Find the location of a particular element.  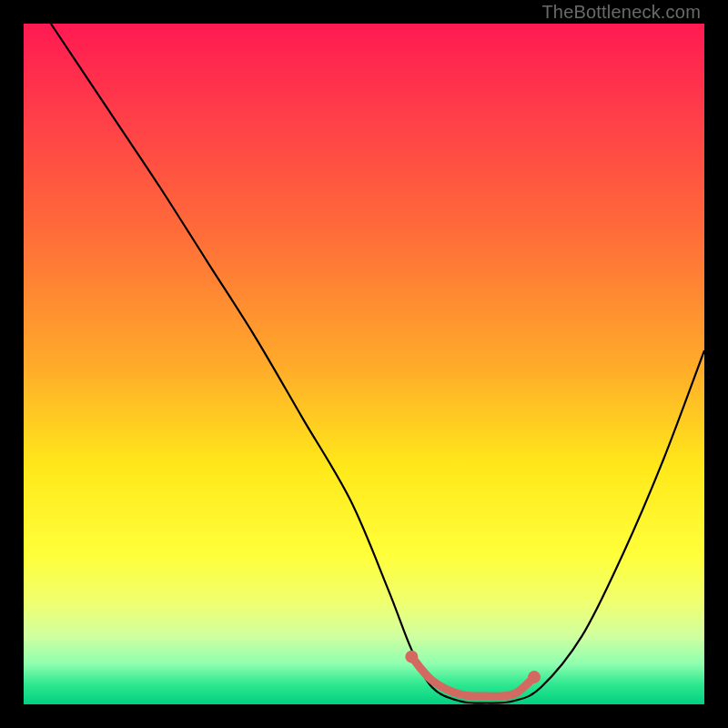

attribution-text: TheBottleneck.com is located at coordinates (621, 13).